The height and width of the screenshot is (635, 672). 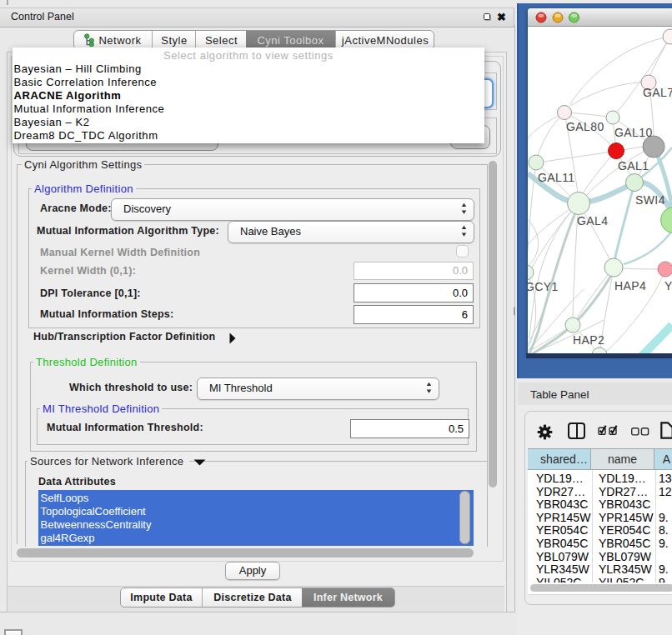 What do you see at coordinates (634, 132) in the screenshot?
I see `svg-text: GAL10` at bounding box center [634, 132].